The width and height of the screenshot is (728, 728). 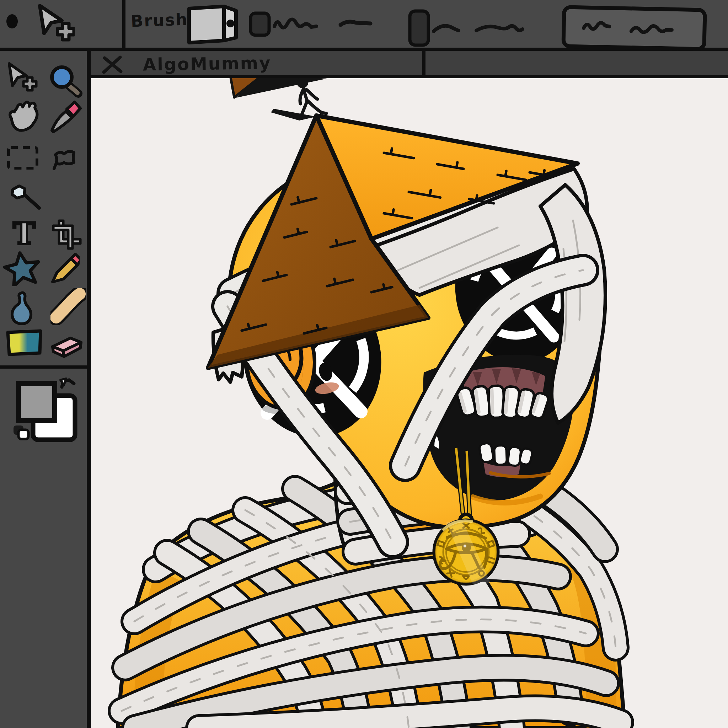 I want to click on top-toolbar: Brush, so click(x=364, y=26).